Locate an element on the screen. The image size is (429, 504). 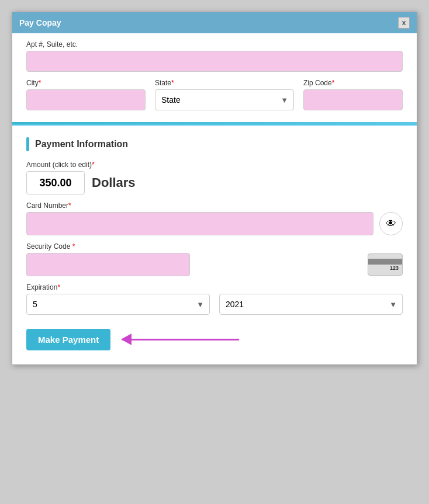
card-number-input is located at coordinates (200, 224).